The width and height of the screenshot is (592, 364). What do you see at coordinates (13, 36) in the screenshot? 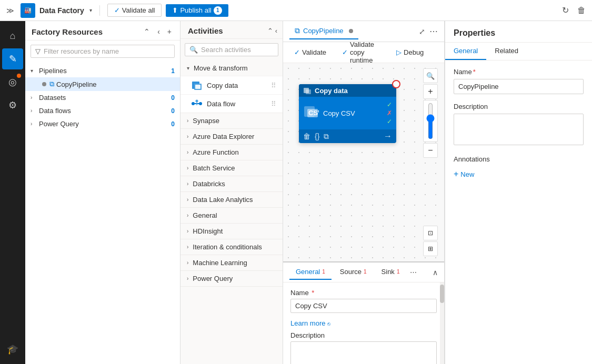
I see `nav-home-icon: ⌂` at bounding box center [13, 36].